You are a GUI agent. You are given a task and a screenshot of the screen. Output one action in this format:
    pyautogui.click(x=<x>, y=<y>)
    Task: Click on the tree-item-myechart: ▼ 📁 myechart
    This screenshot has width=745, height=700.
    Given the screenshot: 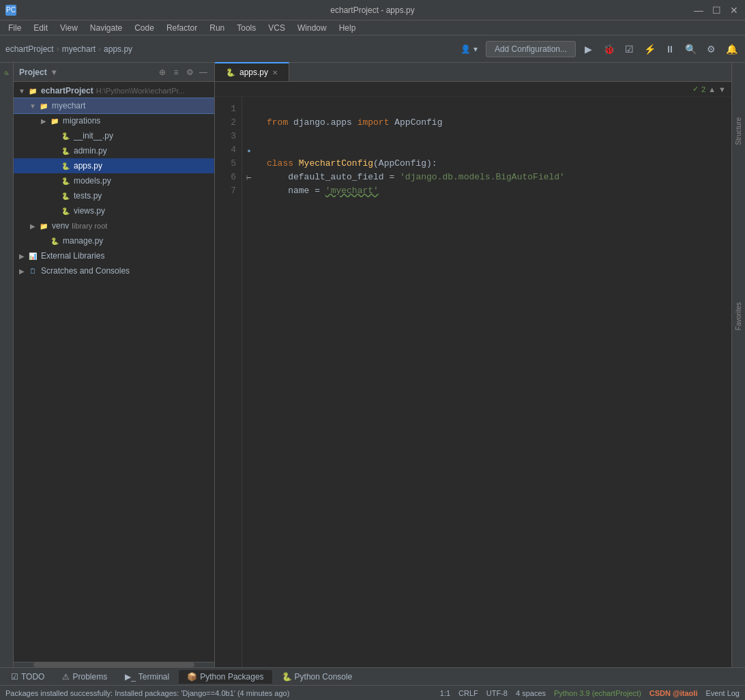 What is the action you would take?
    pyautogui.click(x=114, y=106)
    